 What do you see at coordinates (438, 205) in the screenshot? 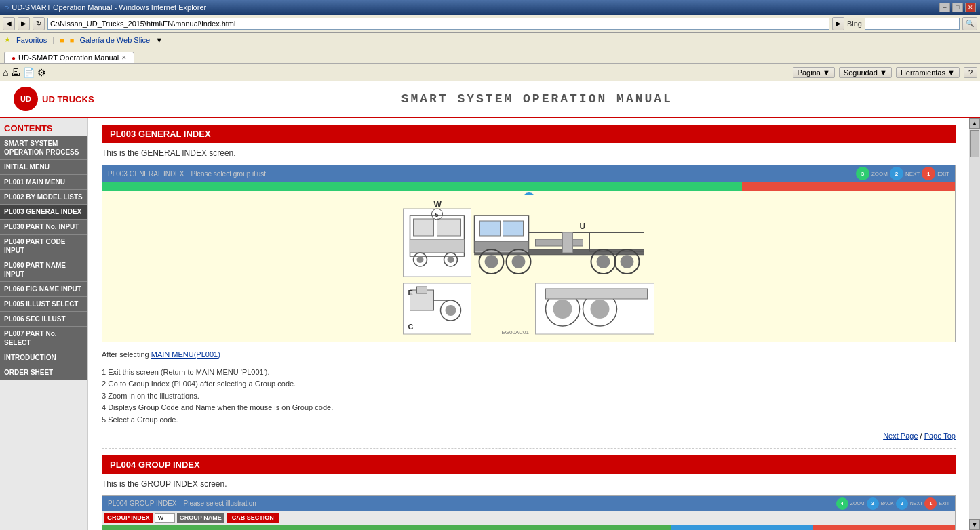
I see `svg-text: W` at bounding box center [438, 205].